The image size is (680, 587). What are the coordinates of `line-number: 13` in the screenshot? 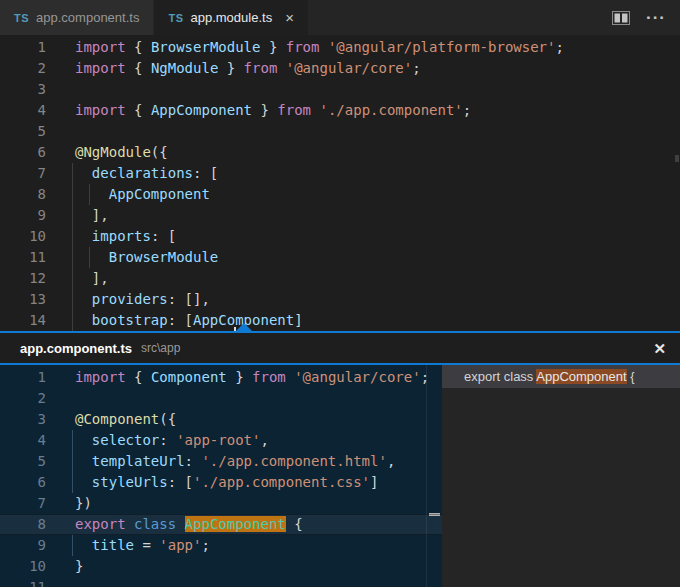 It's located at (23, 300).